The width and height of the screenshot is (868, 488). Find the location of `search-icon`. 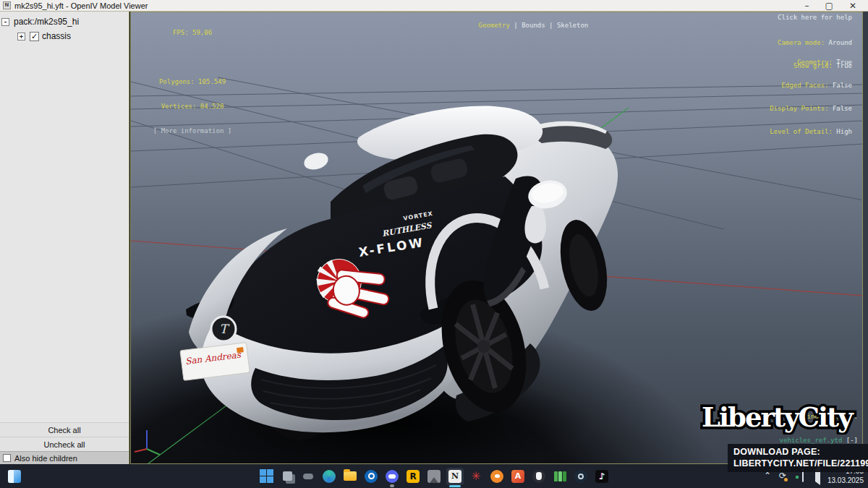

search-icon is located at coordinates (308, 476).